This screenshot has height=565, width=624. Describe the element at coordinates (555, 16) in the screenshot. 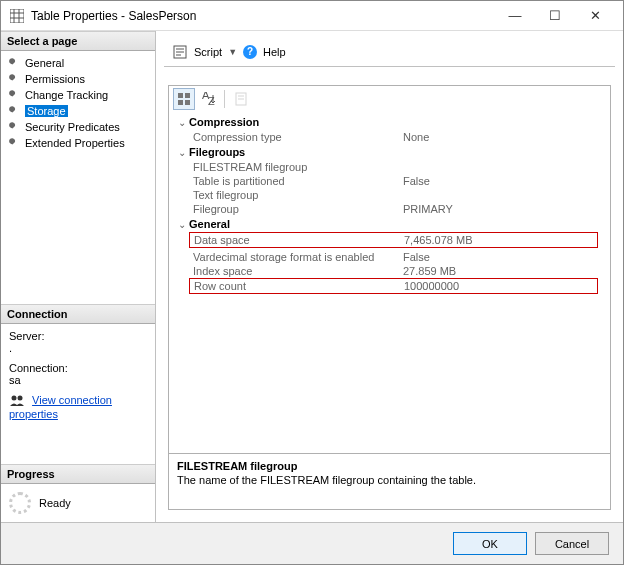

I see `maximize-button: ☐` at that location.